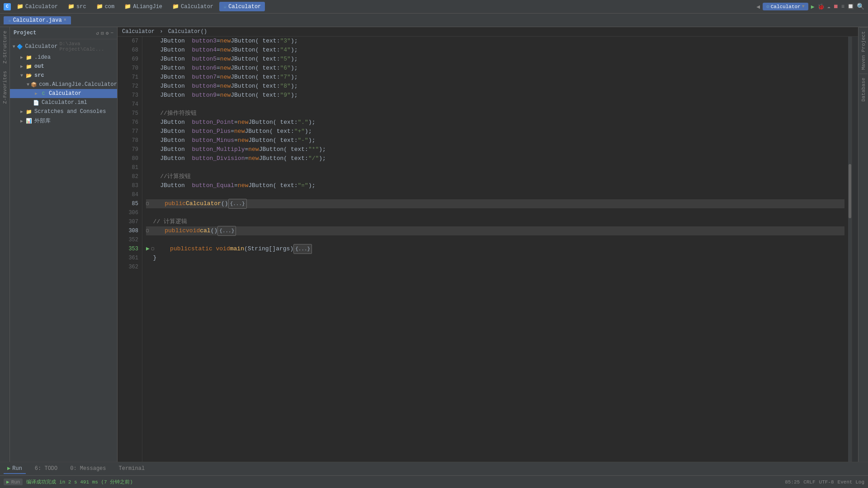  Describe the element at coordinates (9, 468) in the screenshot. I see `run-tab-icon: ▶` at that location.